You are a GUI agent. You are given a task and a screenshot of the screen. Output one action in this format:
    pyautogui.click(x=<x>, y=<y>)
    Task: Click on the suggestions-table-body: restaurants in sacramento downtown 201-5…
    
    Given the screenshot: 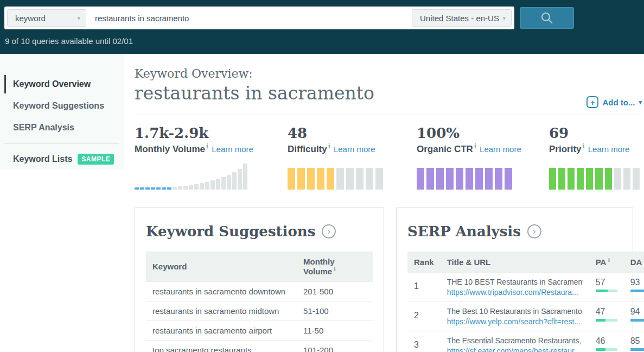 What is the action you would take?
    pyautogui.click(x=259, y=317)
    